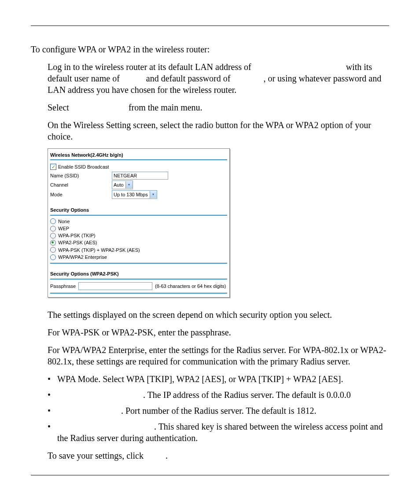  I want to click on radio-wpa-both-label: WPA-PSK (TKIP) + WPA2-PSK (AES), so click(99, 250).